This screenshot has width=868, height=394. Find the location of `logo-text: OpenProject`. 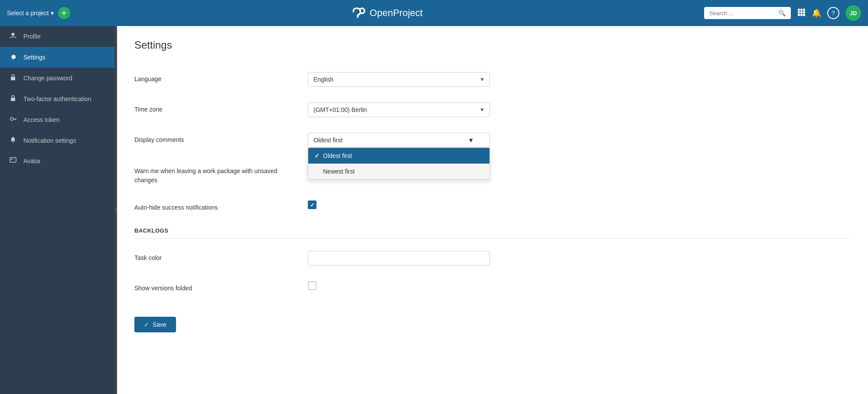

logo-text: OpenProject is located at coordinates (396, 13).